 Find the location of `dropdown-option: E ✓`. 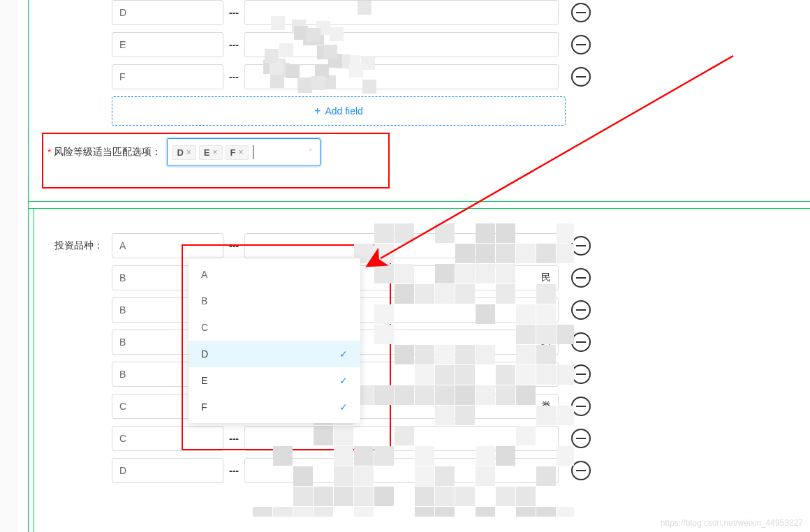

dropdown-option: E ✓ is located at coordinates (274, 380).